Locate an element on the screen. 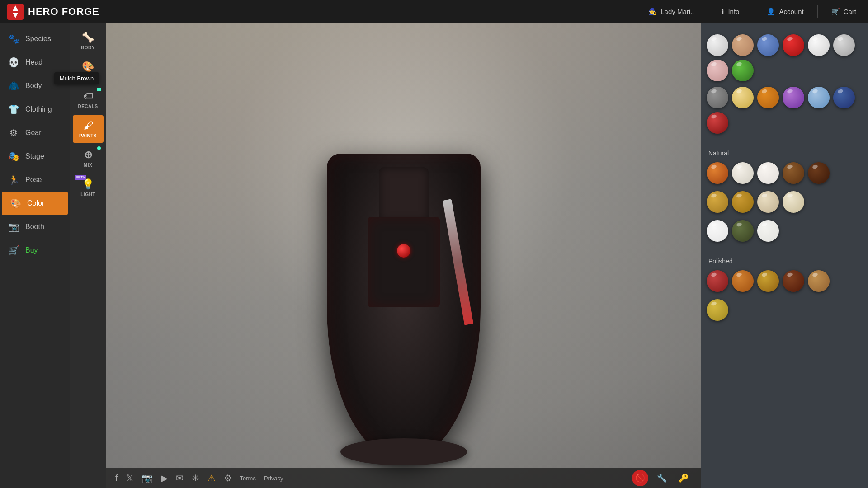 The height and width of the screenshot is (488, 868). swatch-pol-brown is located at coordinates (793, 281).